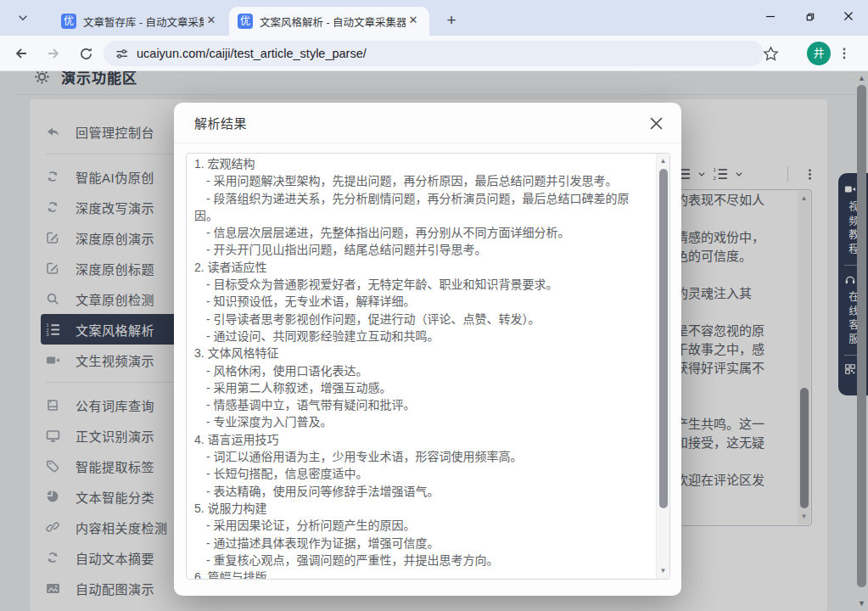 The width and height of the screenshot is (868, 611). Describe the element at coordinates (770, 16) in the screenshot. I see `window-minimize-icon` at that location.